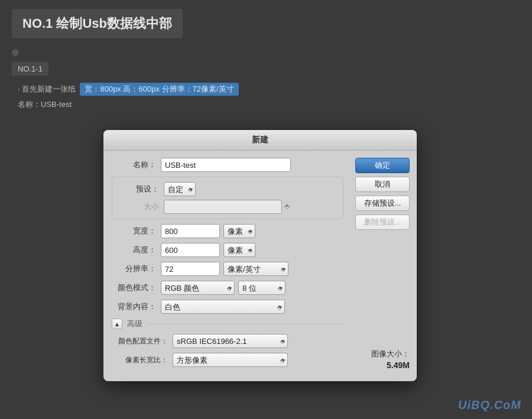  I want to click on color-profile-label: 颜色配置文件：, so click(140, 342).